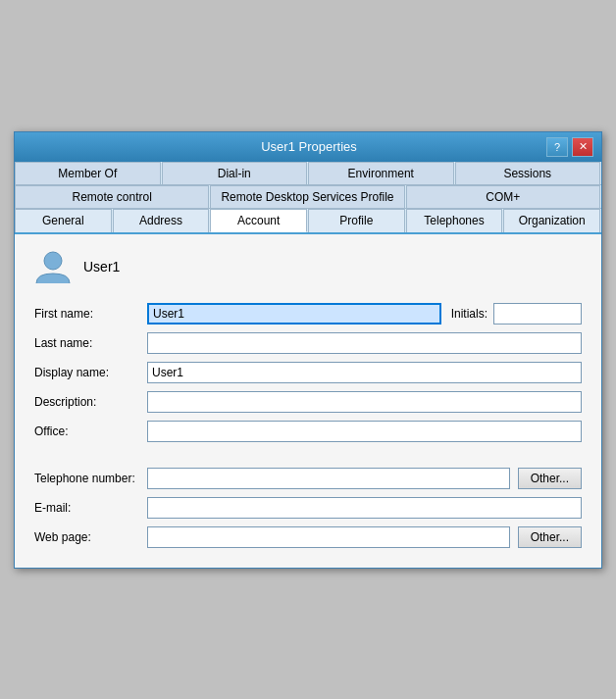  Describe the element at coordinates (63, 221) in the screenshot. I see `tab-general: General` at that location.